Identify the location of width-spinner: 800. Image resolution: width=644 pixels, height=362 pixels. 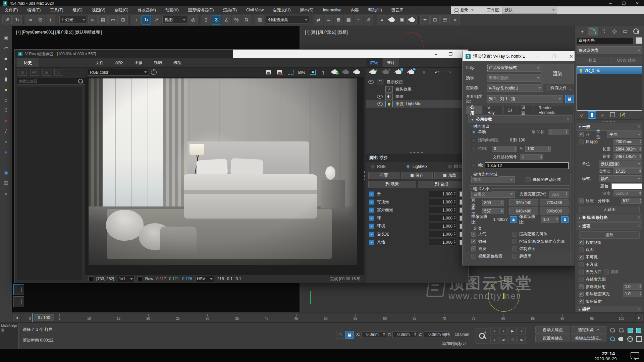
(493, 203).